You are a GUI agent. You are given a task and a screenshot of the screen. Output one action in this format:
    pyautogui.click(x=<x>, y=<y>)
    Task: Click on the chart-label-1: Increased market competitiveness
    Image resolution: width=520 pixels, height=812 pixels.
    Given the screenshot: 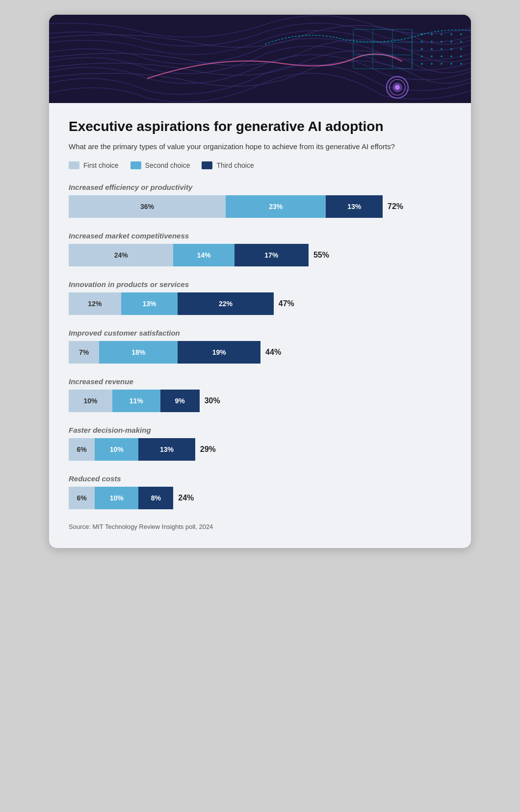 What is the action you would take?
    pyautogui.click(x=260, y=236)
    